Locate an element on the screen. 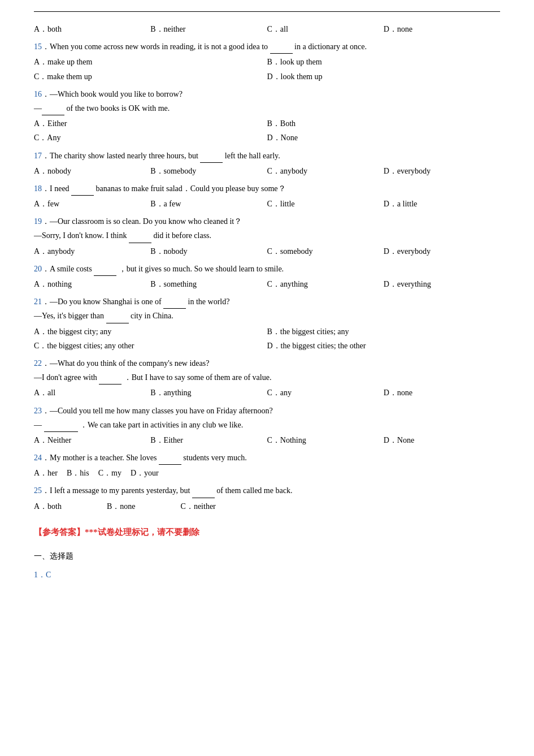 The image size is (534, 756). q19-blank2 is located at coordinates (140, 239).